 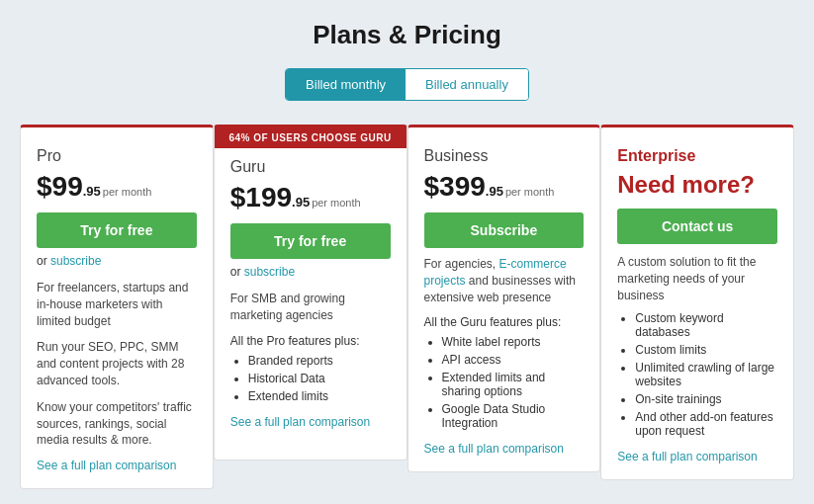 What do you see at coordinates (504, 382) in the screenshot?
I see `business-features-list: White label reports API access Extended …` at bounding box center [504, 382].